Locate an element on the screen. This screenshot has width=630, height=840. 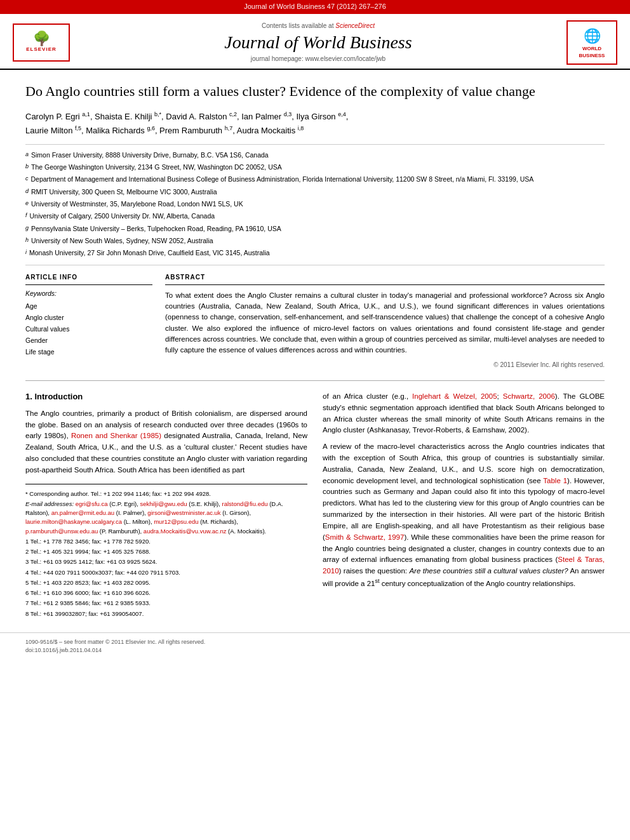
footnote-8: 8 Tel.: +61 399032807; fax: +61 39905400… is located at coordinates (166, 614).